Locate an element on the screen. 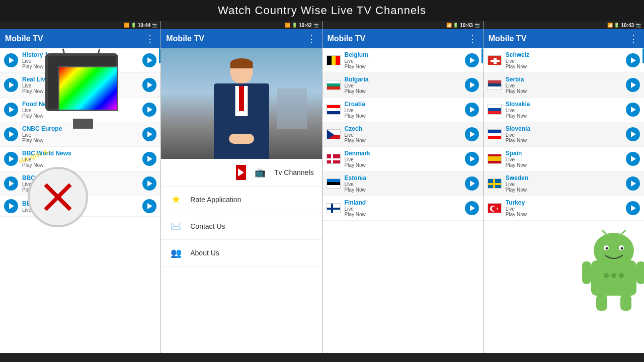 This screenshot has height=362, width=644. country-item-finland: Finland Live Play Now is located at coordinates (403, 208).